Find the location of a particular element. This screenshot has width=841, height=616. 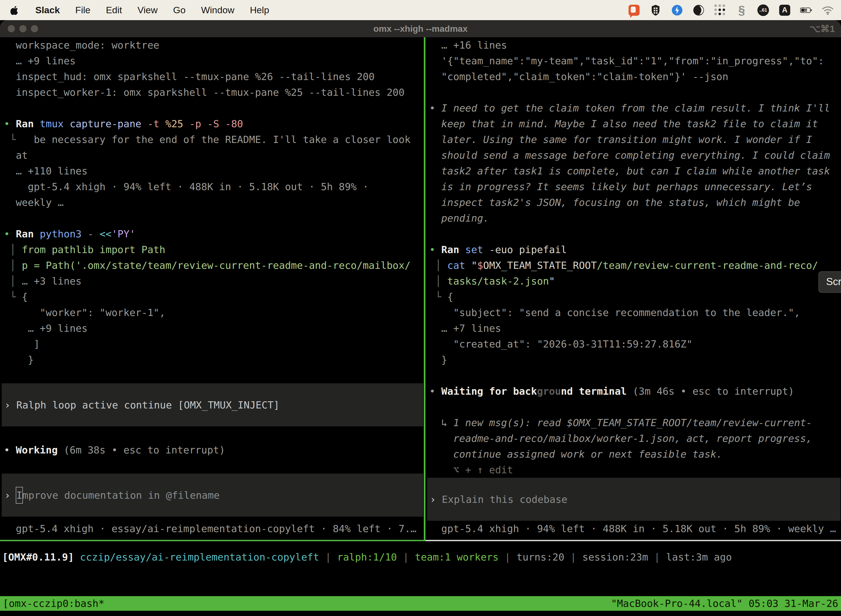

terminal-row: … +110 lines is located at coordinates (212, 171).